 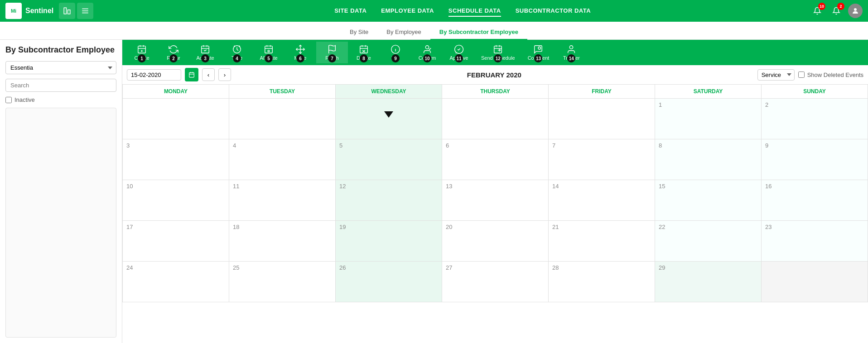 I want to click on logo-area: Mi Sentinel, so click(x=29, y=11).